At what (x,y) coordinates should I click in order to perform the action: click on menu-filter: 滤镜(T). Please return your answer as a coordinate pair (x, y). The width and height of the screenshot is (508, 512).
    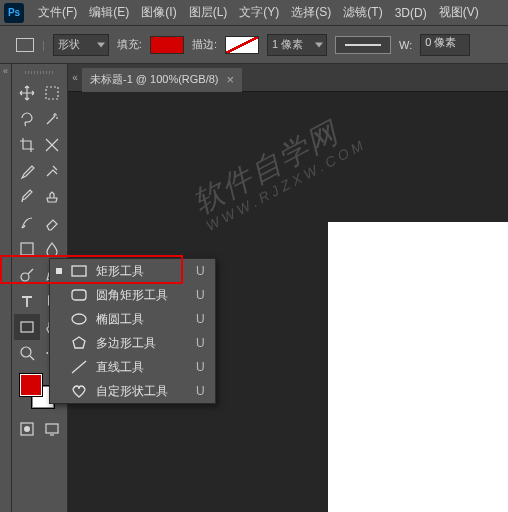
    Looking at the image, I should click on (362, 12).